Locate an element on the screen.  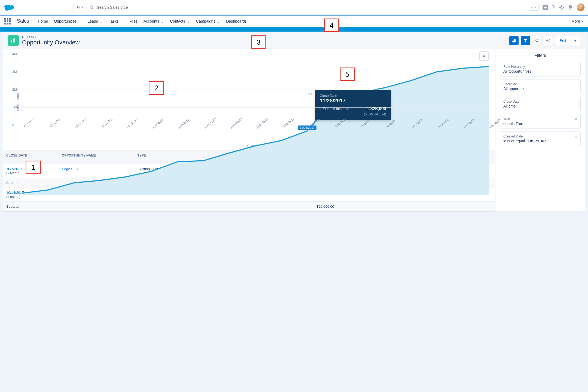
global-search is located at coordinates (175, 7).